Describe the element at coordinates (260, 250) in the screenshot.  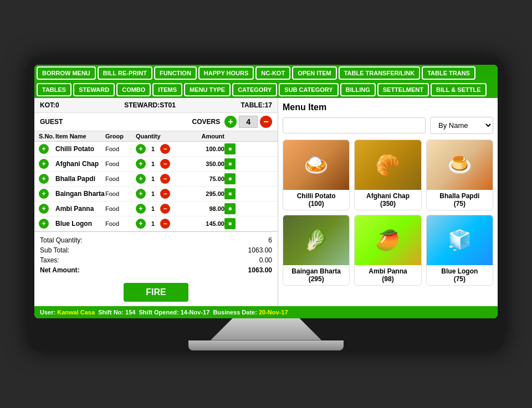
I see `subtotal-value: 1063.00` at that location.